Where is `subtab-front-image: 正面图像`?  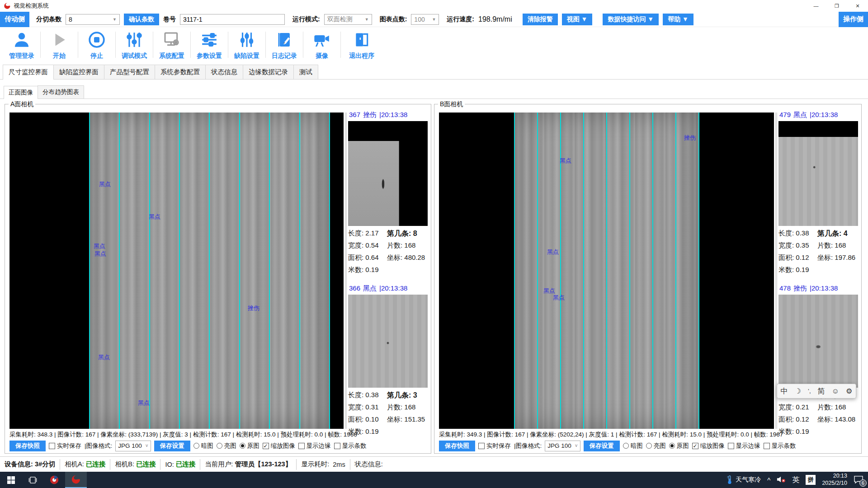
subtab-front-image: 正面图像 is located at coordinates (21, 92).